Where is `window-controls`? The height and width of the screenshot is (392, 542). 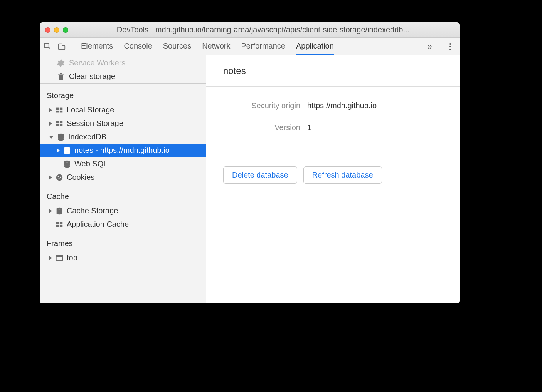 window-controls is located at coordinates (57, 30).